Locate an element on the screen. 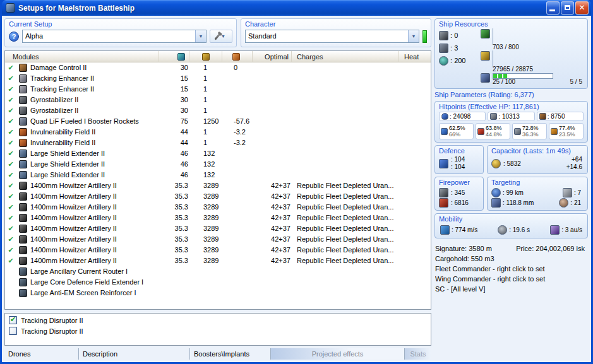 Image resolution: width=593 pixels, height=364 pixels. hp-value: 8750 is located at coordinates (556, 116).